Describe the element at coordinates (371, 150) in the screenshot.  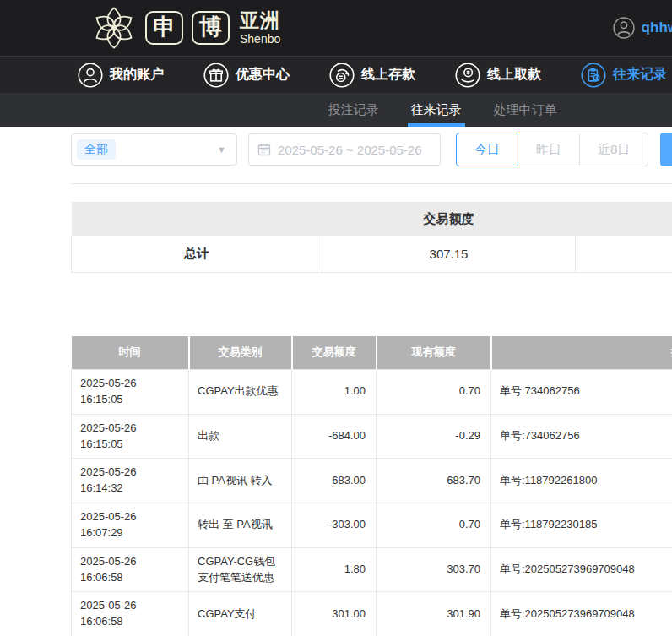
I see `filter-row: 全部 ▼ 2025-05-26 ~ 2025-05-26 今日 昨日 近8日` at that location.